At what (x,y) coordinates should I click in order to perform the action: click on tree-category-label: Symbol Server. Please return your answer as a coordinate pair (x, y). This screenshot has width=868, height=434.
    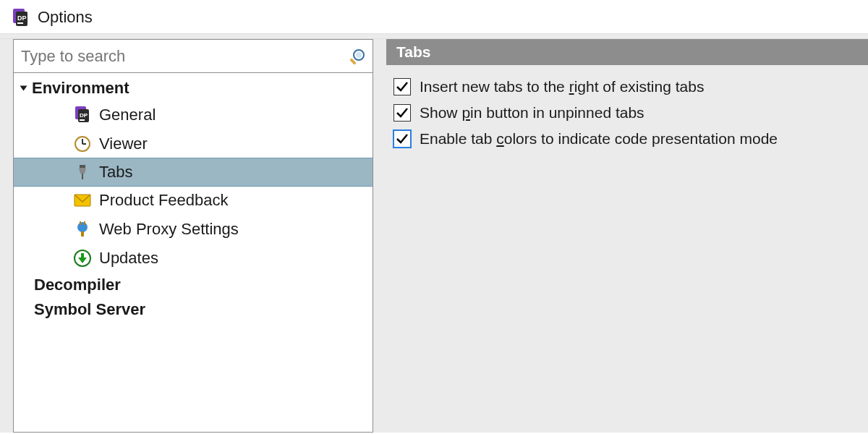
    Looking at the image, I should click on (90, 310).